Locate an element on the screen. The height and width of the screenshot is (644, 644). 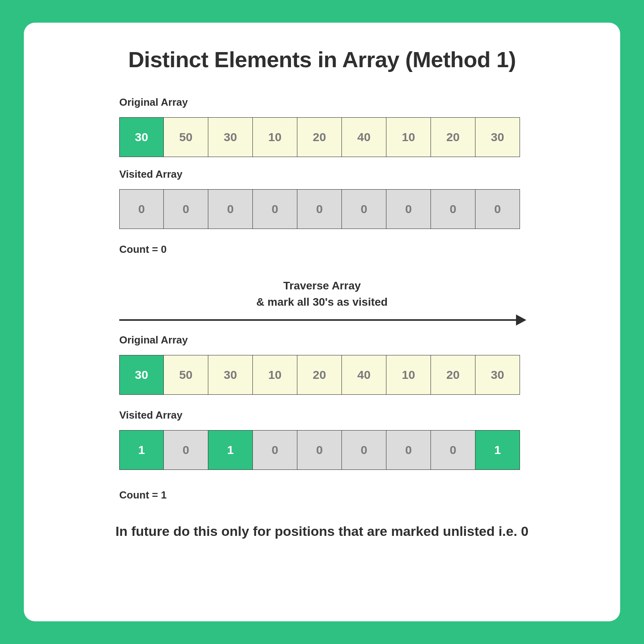
count-label-1: Count = 1 is located at coordinates (322, 495).